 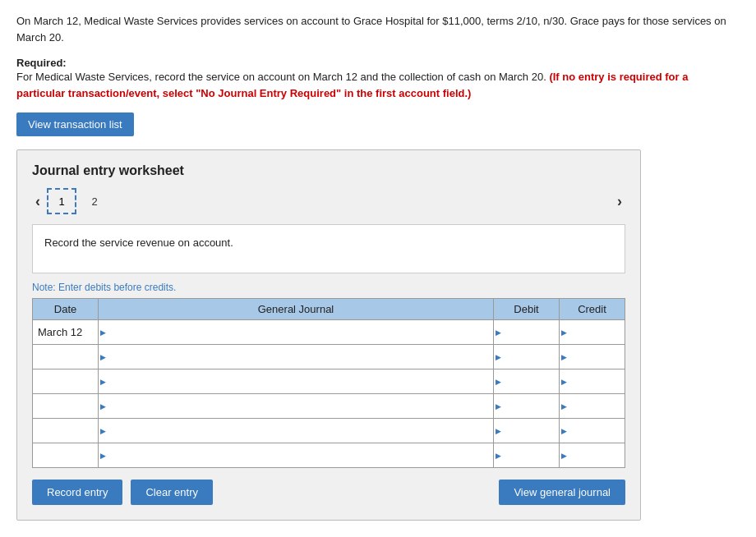 What do you see at coordinates (329, 201) in the screenshot?
I see `tabs-nav: ‹ 1 2 ›` at bounding box center [329, 201].